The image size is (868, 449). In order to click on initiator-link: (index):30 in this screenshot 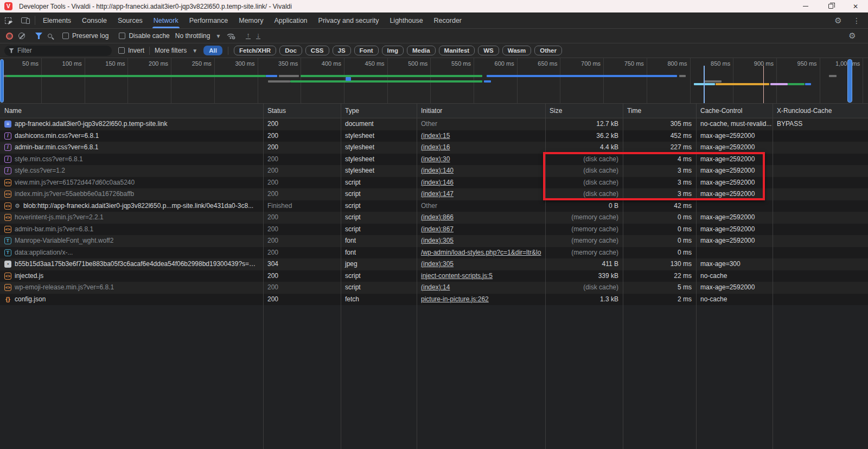, I will do `click(435, 159)`.